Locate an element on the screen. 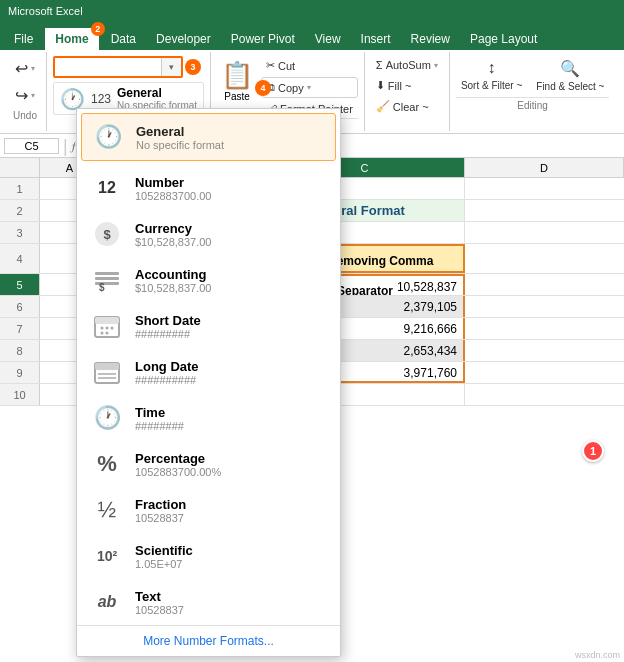 The height and width of the screenshot is (662, 624). autosum-button: Σ AutoSum ▾ is located at coordinates (407, 65).